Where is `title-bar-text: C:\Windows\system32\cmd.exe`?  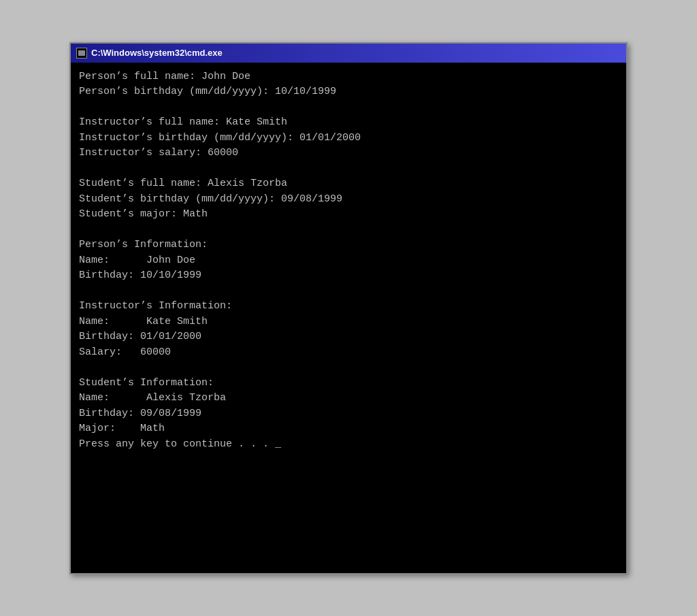 title-bar-text: C:\Windows\system32\cmd.exe is located at coordinates (157, 53).